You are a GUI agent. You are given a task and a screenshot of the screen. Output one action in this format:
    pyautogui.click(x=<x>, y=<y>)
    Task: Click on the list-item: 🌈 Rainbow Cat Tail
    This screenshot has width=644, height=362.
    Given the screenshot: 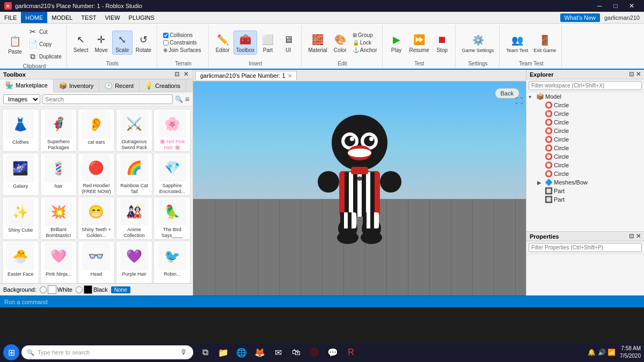 What is the action you would take?
    pyautogui.click(x=134, y=174)
    